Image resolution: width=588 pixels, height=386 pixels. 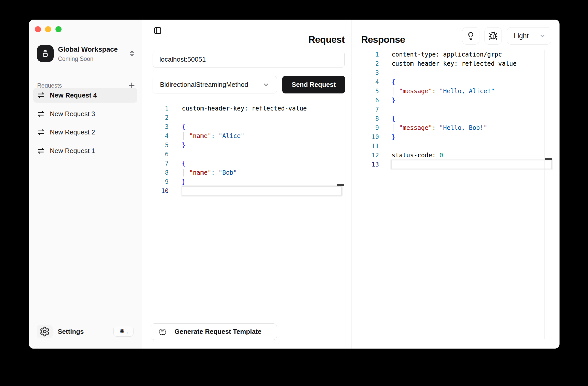 What do you see at coordinates (71, 332) in the screenshot?
I see `settings-button: Settings` at bounding box center [71, 332].